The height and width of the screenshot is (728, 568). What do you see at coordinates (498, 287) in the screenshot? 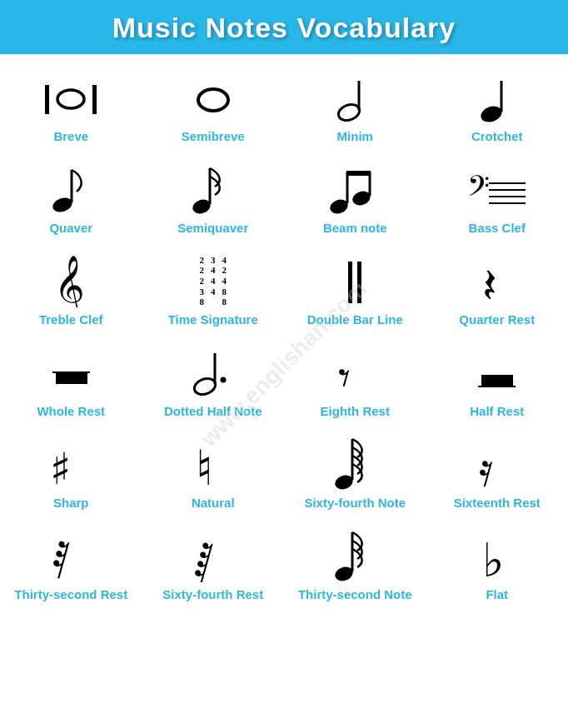
I see `list-item: 𝄽 Quarter Rest` at bounding box center [498, 287].